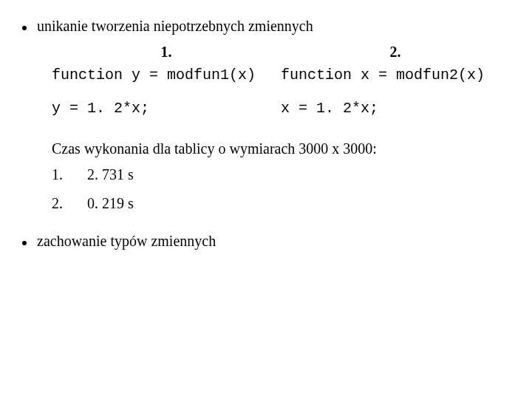 The width and height of the screenshot is (532, 399). Describe the element at coordinates (266, 241) in the screenshot. I see `bullet-2: zachowanie typów zmiennych` at that location.